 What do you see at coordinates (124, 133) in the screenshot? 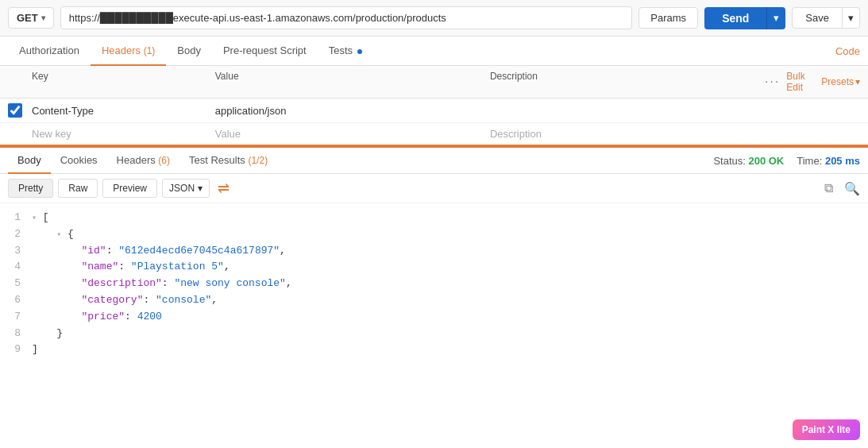
I see `new-key-placeholder: New key` at bounding box center [124, 133].